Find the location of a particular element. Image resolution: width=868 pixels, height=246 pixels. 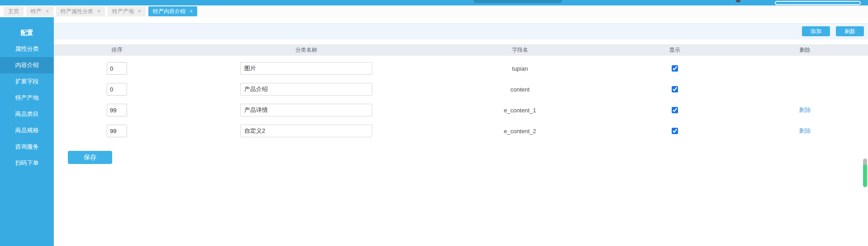

toolbar: 添加 刷新 is located at coordinates (461, 31).